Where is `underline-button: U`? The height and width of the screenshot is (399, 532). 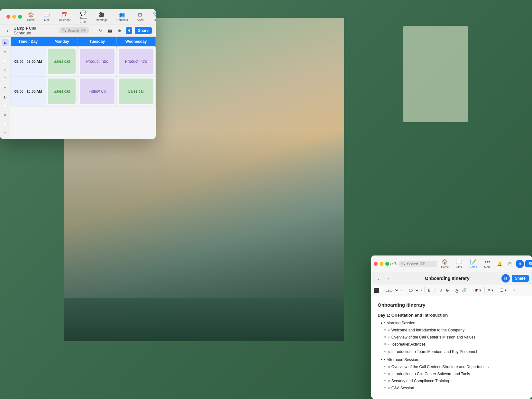 underline-button: U is located at coordinates (441, 290).